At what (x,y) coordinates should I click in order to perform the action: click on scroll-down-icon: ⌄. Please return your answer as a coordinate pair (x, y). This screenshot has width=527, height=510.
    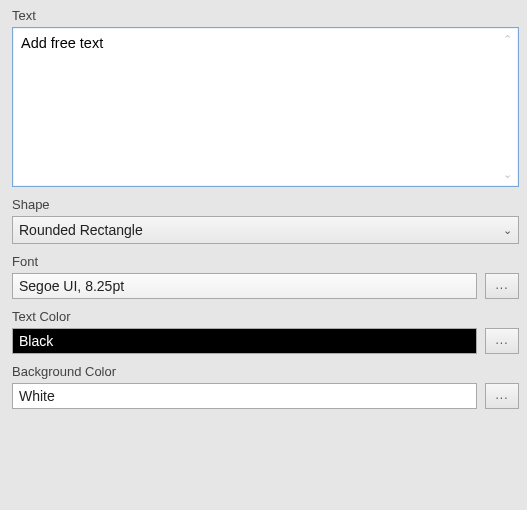
    Looking at the image, I should click on (508, 174).